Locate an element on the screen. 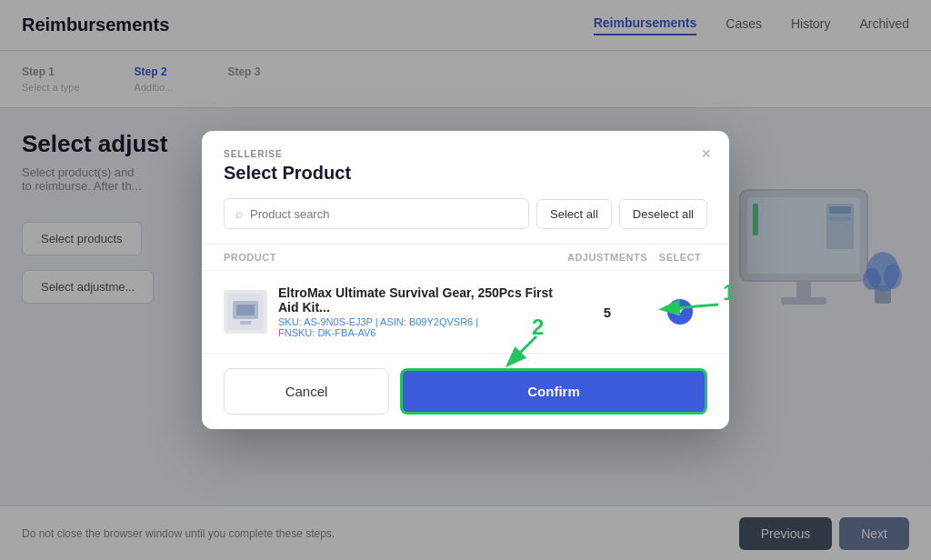 The image size is (931, 560). search-icon: ⌕ is located at coordinates (239, 214).